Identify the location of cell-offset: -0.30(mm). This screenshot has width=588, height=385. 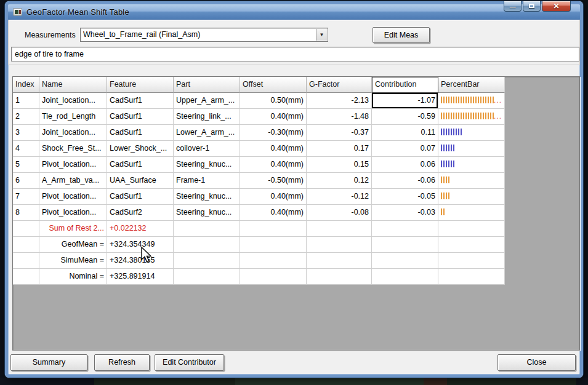
(273, 133).